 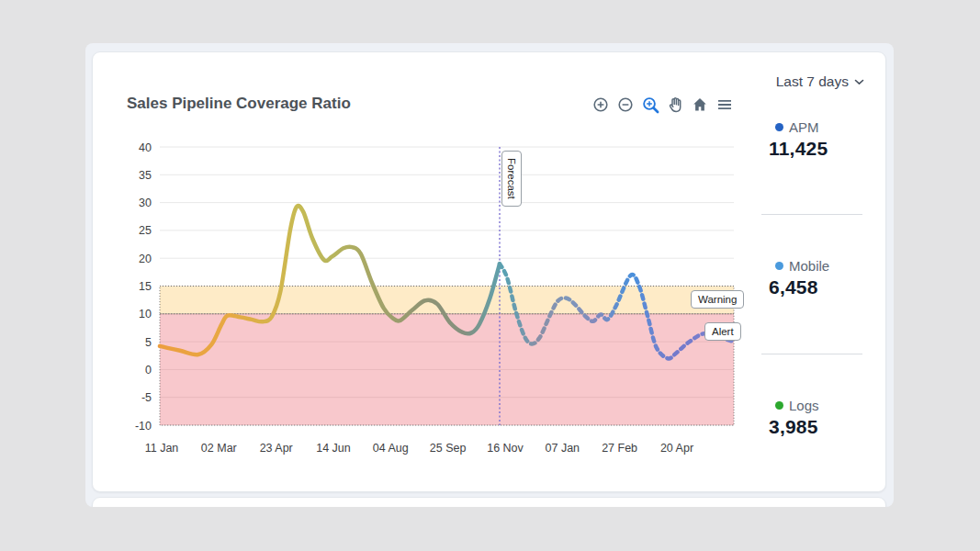 What do you see at coordinates (817, 278) in the screenshot?
I see `metric-mobile: Mobile 6,458` at bounding box center [817, 278].